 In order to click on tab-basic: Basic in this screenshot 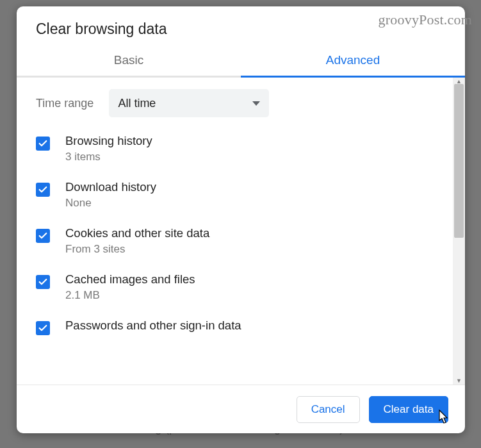, I will do `click(129, 61)`.